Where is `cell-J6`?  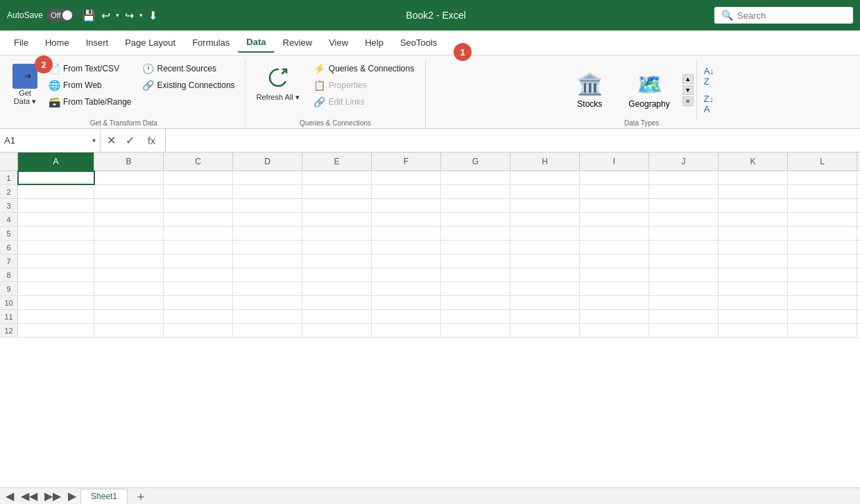 cell-J6 is located at coordinates (684, 247).